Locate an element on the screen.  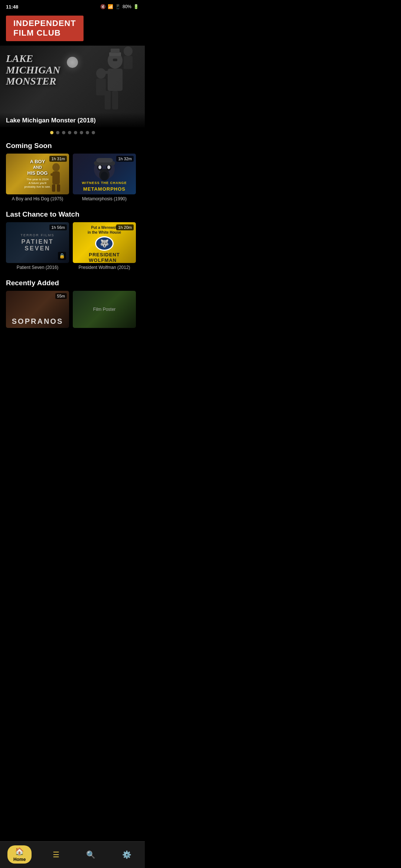
recently-card-1: SOPRANOS 55m is located at coordinates (38, 309).